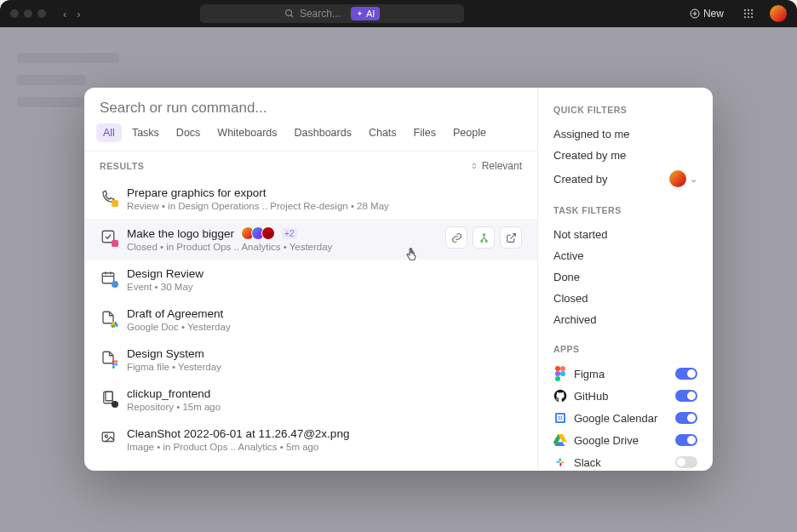 The height and width of the screenshot is (532, 797). I want to click on filter-created-by-me: Created by me, so click(625, 155).